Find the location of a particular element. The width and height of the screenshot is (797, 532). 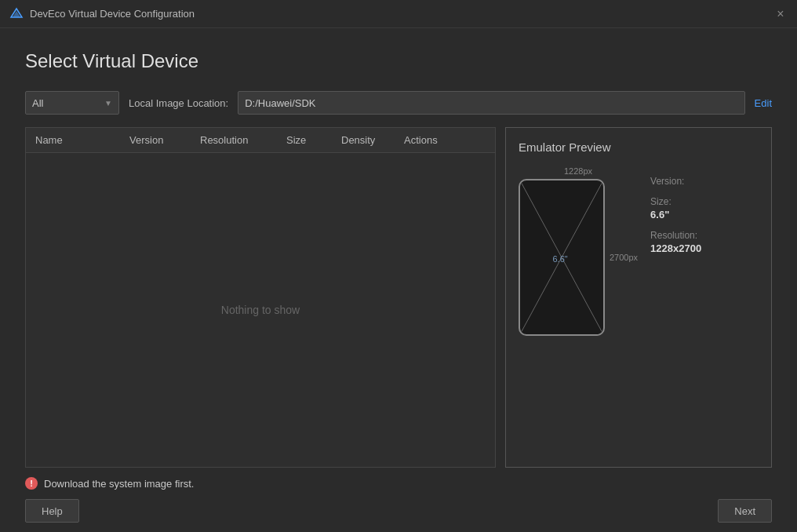

phone-diagram: 1228px 6.6" 2700px is located at coordinates (578, 251).